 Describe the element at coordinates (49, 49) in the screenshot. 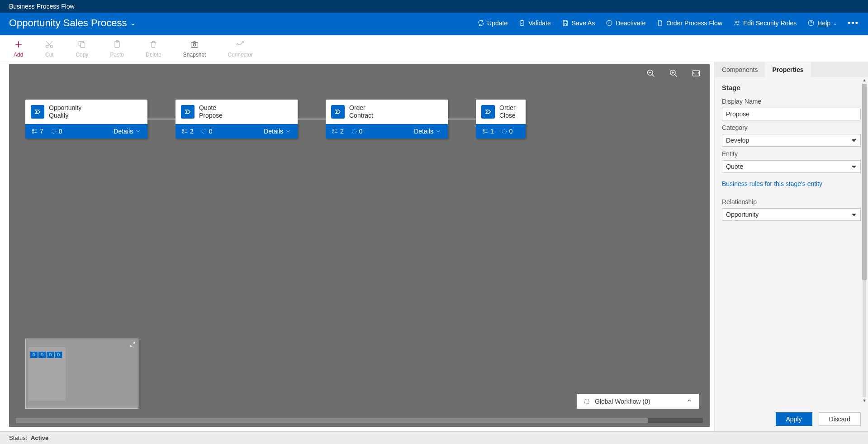

I see `cut-button: Cut` at that location.